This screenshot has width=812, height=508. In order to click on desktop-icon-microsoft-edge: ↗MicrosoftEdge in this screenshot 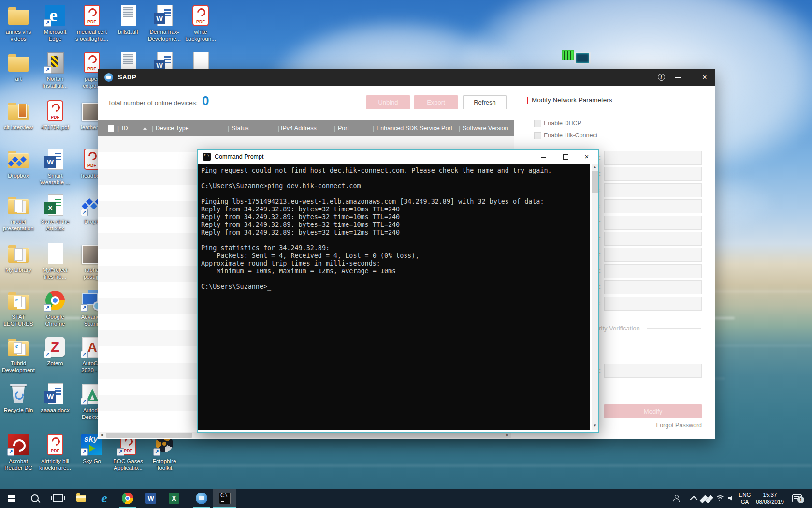, I will do `click(55, 23)`.